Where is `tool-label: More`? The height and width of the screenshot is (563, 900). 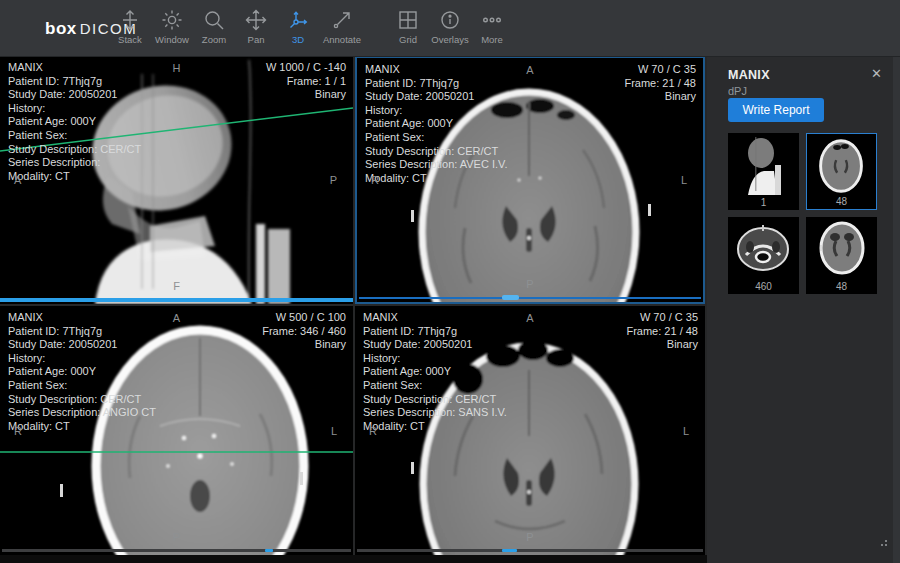
tool-label: More is located at coordinates (492, 40).